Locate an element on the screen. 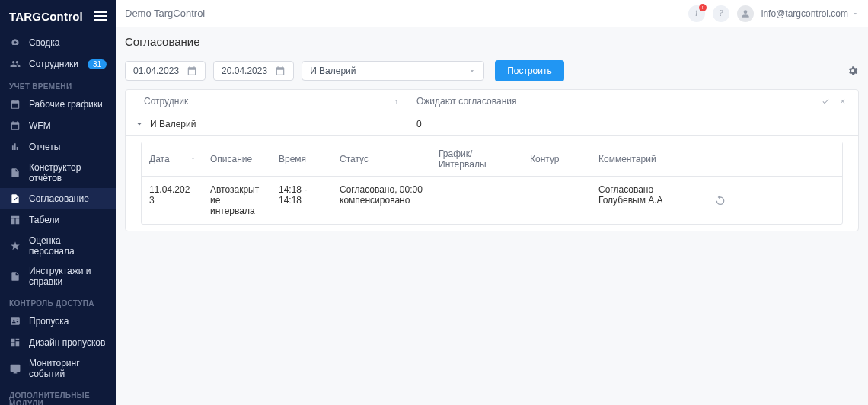 The height and width of the screenshot is (405, 868). check-document-icon is located at coordinates (15, 199).